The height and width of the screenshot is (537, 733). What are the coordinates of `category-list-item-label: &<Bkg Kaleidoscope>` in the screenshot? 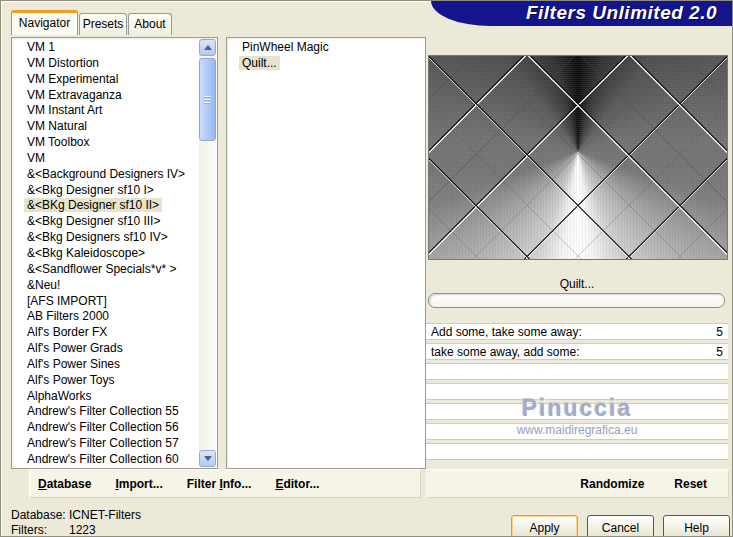 It's located at (86, 253).